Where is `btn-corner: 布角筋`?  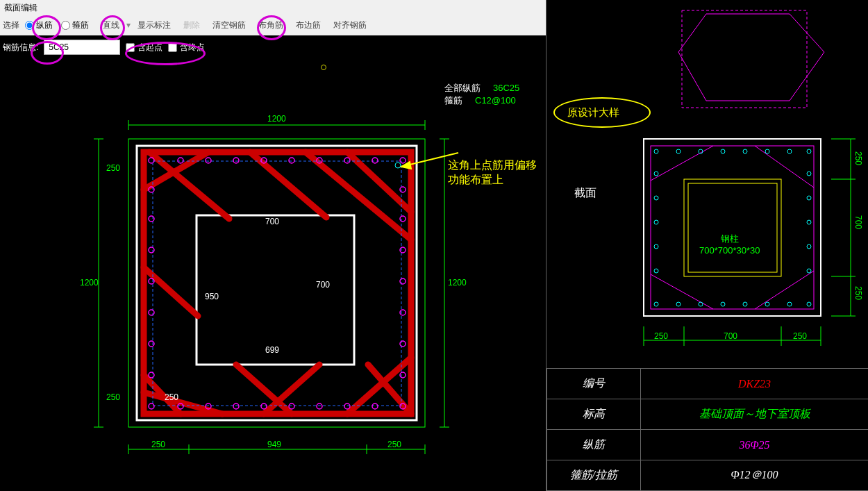 btn-corner: 布角筋 is located at coordinates (271, 25).